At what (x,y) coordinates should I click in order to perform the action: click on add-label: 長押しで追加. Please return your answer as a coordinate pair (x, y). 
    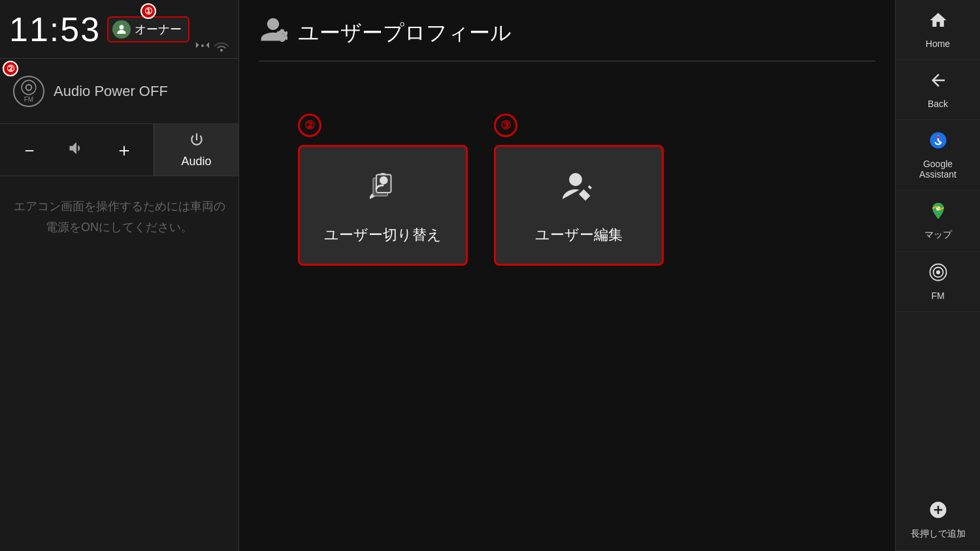
    Looking at the image, I should click on (938, 534).